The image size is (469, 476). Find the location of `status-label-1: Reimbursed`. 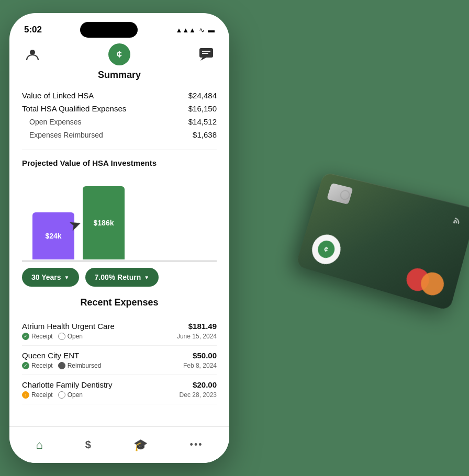

status-label-1: Reimbursed is located at coordinates (85, 366).